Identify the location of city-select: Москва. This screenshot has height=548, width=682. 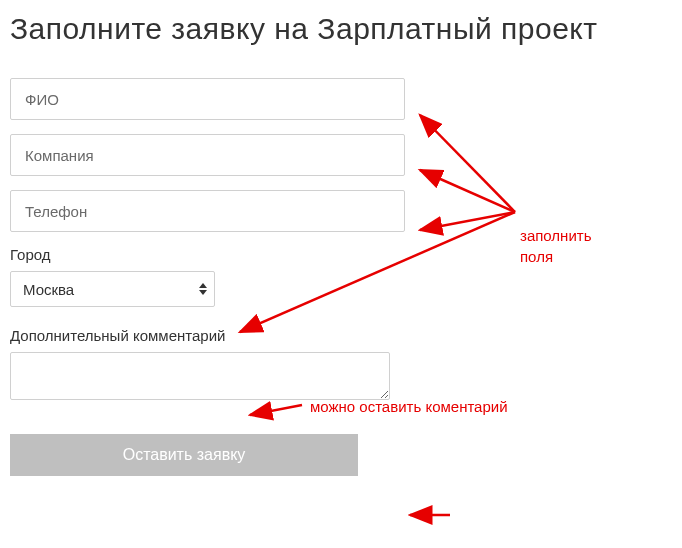
(112, 289).